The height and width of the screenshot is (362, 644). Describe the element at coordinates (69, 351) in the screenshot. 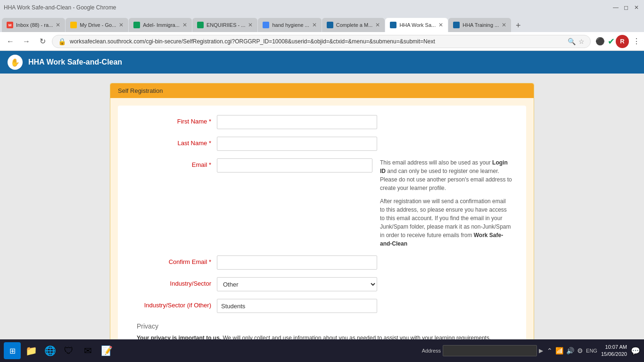

I see `taskbar-app-shield: 🛡` at that location.